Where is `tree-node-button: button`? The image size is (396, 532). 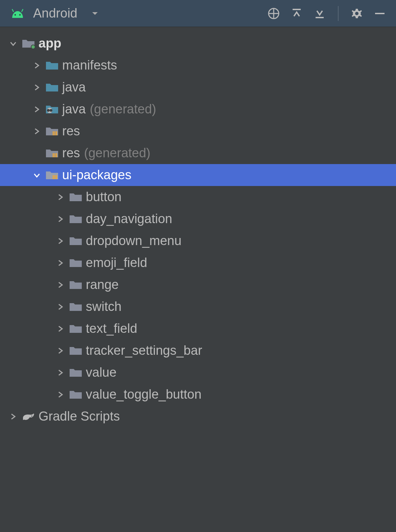 tree-node-button: button is located at coordinates (198, 197).